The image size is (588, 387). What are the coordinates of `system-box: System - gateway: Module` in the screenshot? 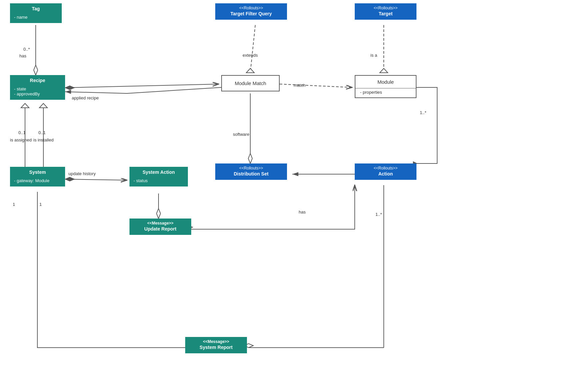 It's located at (37, 177).